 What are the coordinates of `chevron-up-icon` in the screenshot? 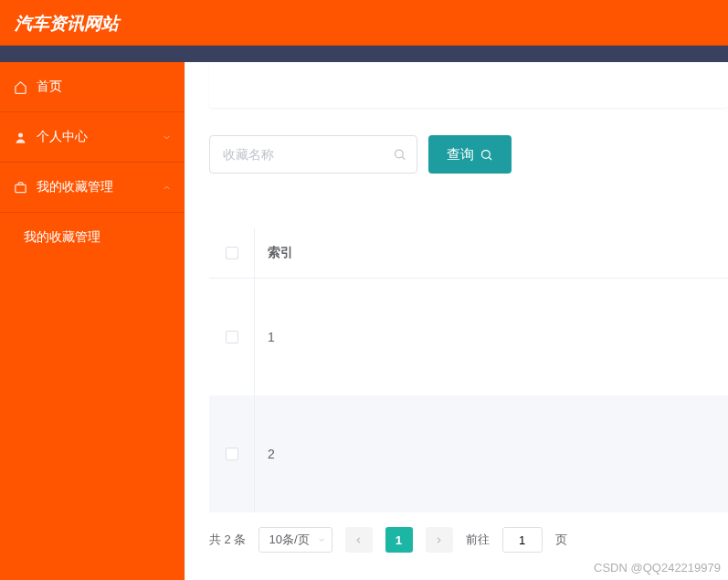 It's located at (166, 188).